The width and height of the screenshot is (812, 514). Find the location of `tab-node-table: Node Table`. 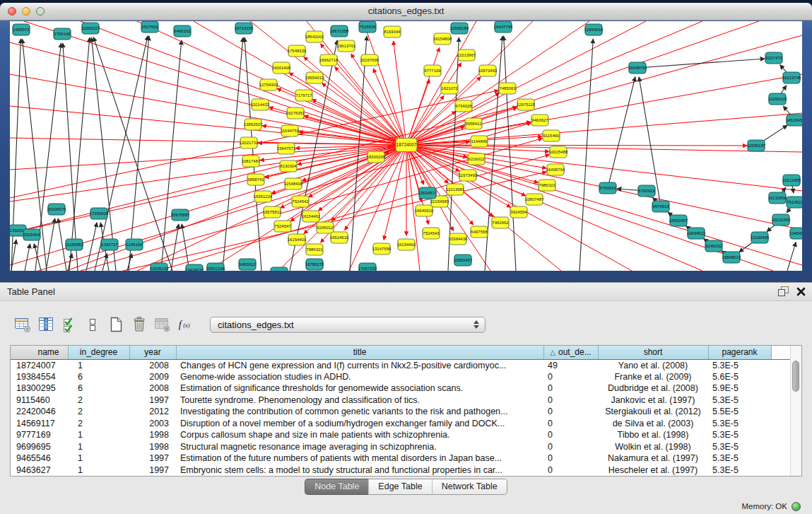

tab-node-table: Node Table is located at coordinates (336, 486).